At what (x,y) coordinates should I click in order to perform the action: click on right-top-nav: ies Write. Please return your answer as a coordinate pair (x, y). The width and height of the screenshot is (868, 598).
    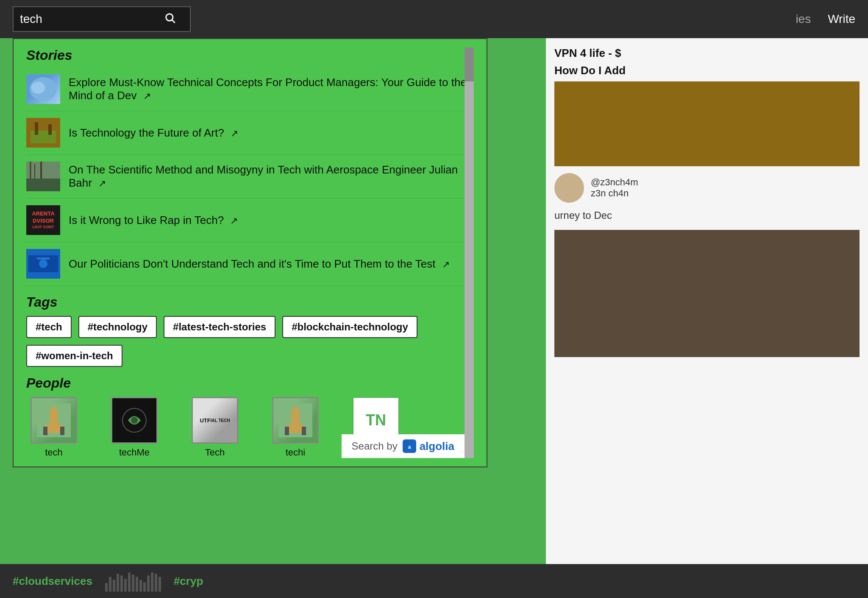
    Looking at the image, I should click on (707, 19).